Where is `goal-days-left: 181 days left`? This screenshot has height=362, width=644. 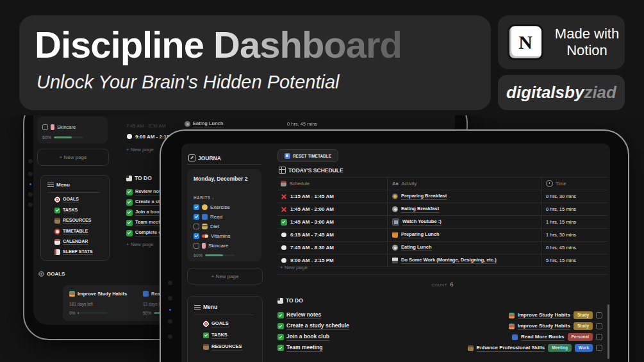
goal-days-left: 181 days left is located at coordinates (81, 304).